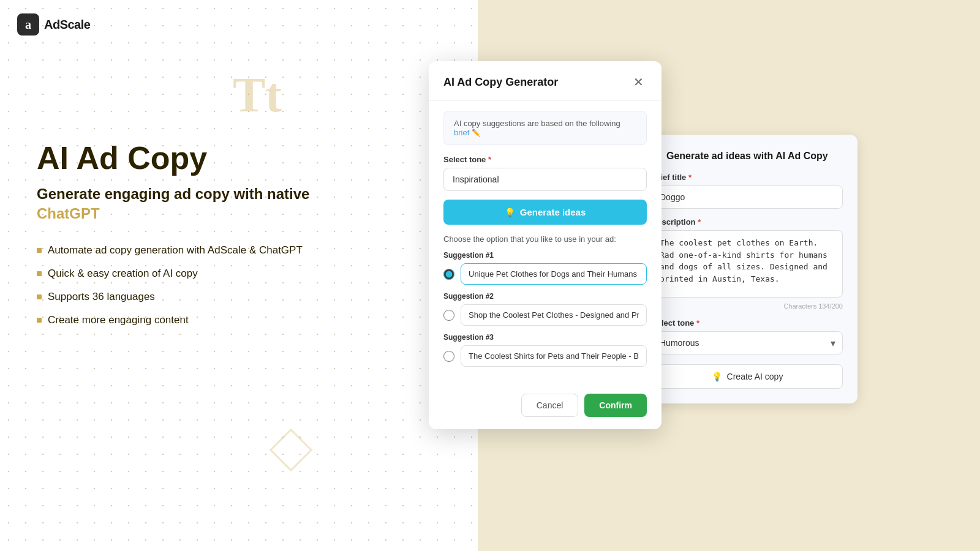  Describe the element at coordinates (102, 297) in the screenshot. I see `feature-text-3: Supports 36 languages` at that location.